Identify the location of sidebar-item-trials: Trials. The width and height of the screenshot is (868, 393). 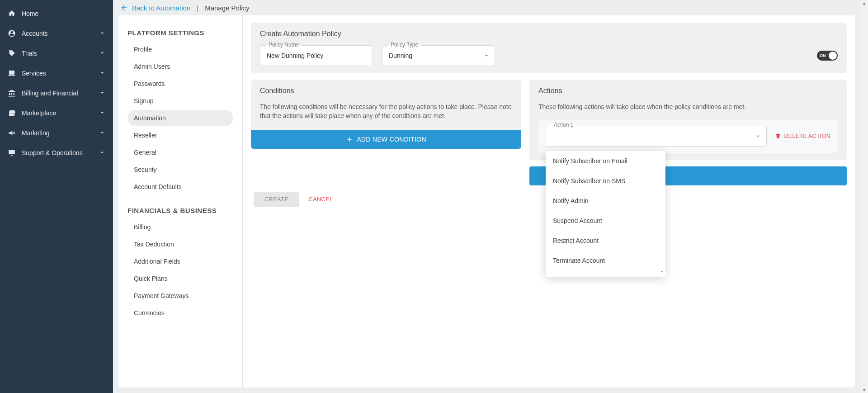
(57, 53).